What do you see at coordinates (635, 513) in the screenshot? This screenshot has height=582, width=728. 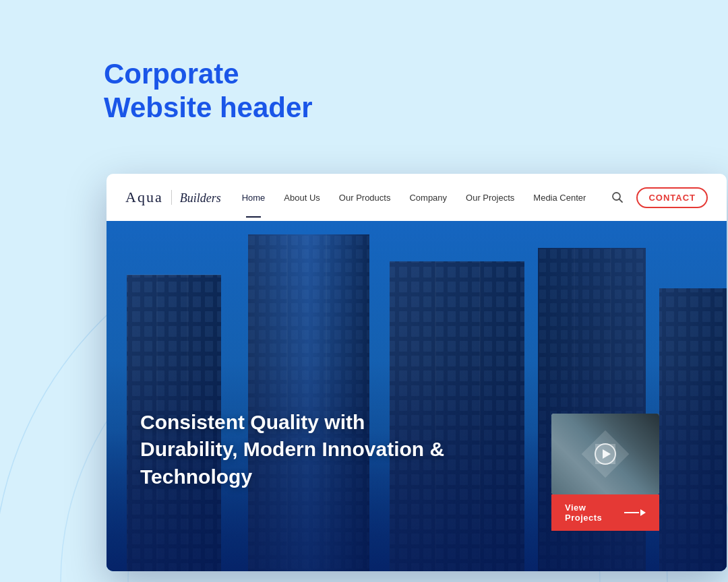 I see `arrow-right-icon` at bounding box center [635, 513].